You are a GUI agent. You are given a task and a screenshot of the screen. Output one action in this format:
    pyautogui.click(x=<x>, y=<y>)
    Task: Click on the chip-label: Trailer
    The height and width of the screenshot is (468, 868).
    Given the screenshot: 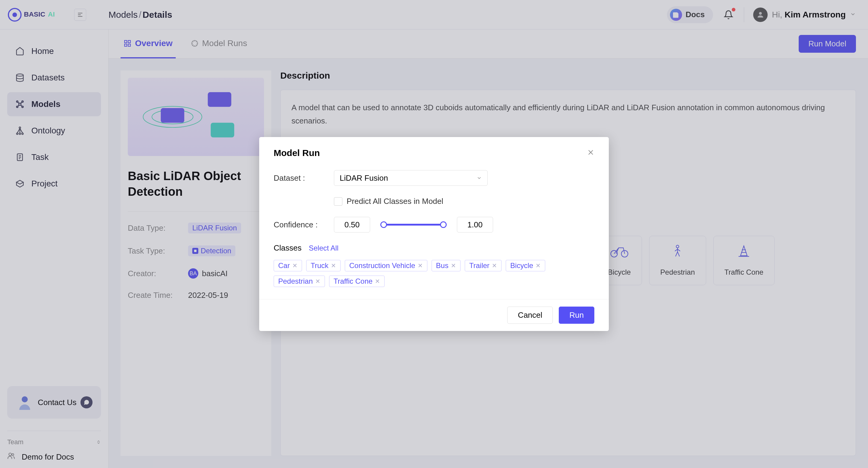 What is the action you would take?
    pyautogui.click(x=479, y=265)
    